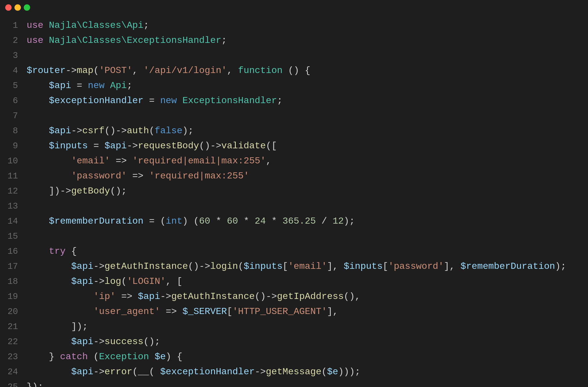  What do you see at coordinates (35, 384) in the screenshot?
I see `token-plain: });` at bounding box center [35, 384].